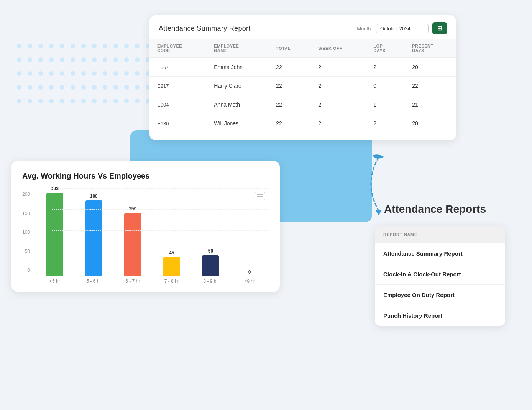  Describe the element at coordinates (26, 238) in the screenshot. I see `chart-y-axis: 0 50 100 150 200` at that location.